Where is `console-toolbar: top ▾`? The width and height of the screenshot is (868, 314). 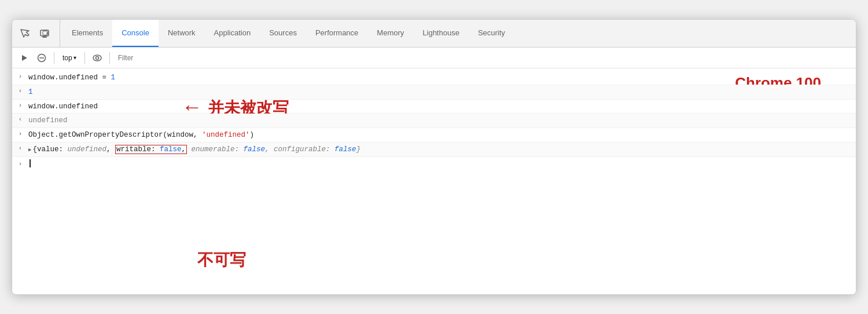 console-toolbar: top ▾ is located at coordinates (434, 58).